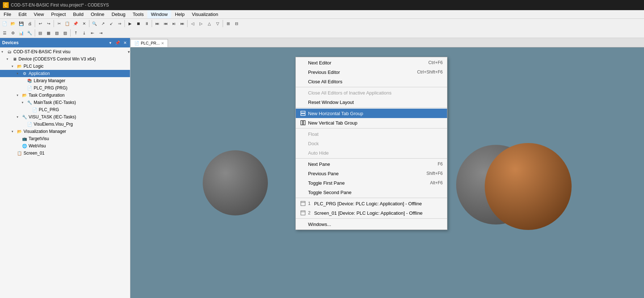  What do you see at coordinates (65, 124) in the screenshot?
I see `tree-node-visu-elems: 📄 VisuElems.Visu_Prg` at bounding box center [65, 124].